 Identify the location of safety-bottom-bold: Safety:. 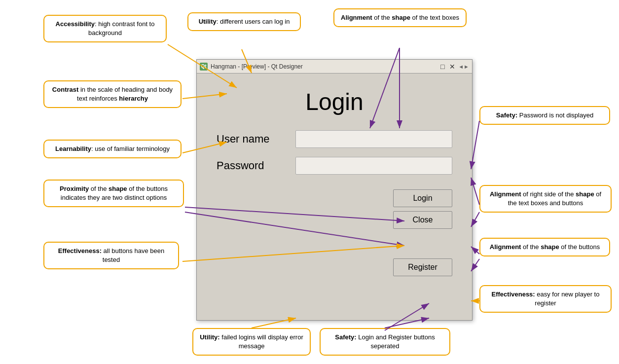
(345, 337).